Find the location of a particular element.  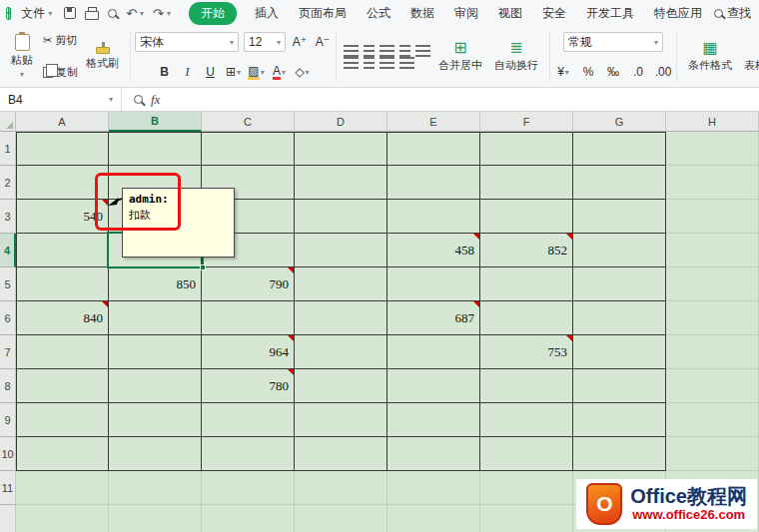

cell-F3 is located at coordinates (527, 217).